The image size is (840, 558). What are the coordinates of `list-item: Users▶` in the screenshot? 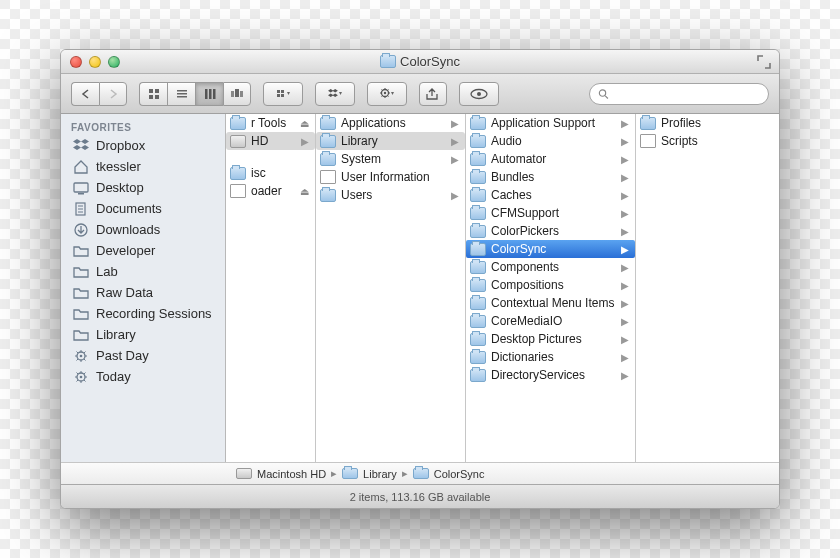 It's located at (390, 195).